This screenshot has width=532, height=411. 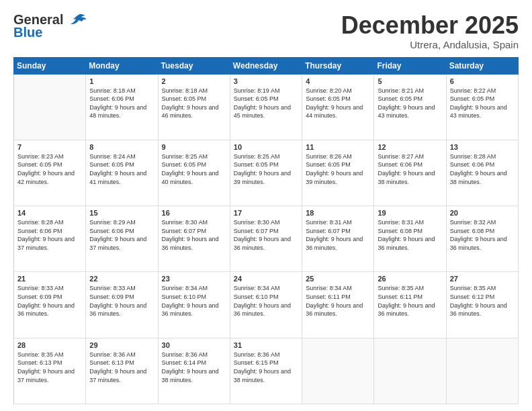 I want to click on col-wednesday: Wednesday, so click(x=266, y=66).